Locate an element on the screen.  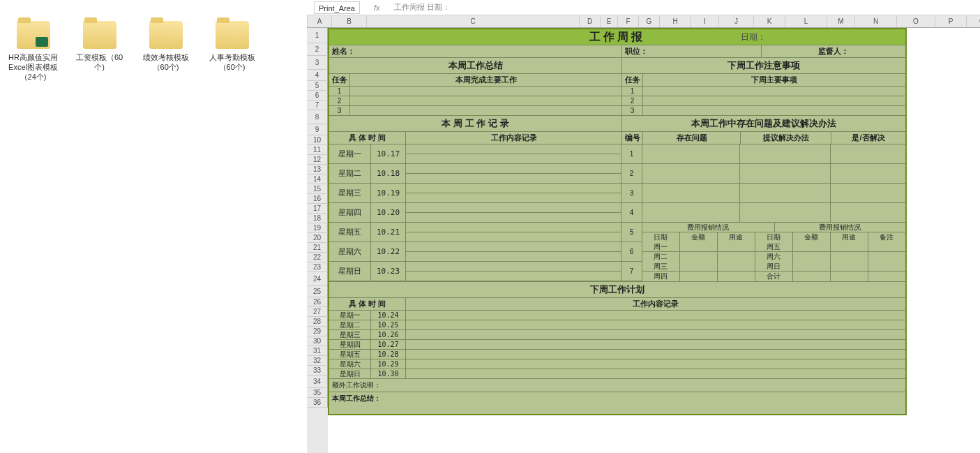
col-header: B is located at coordinates (349, 21).